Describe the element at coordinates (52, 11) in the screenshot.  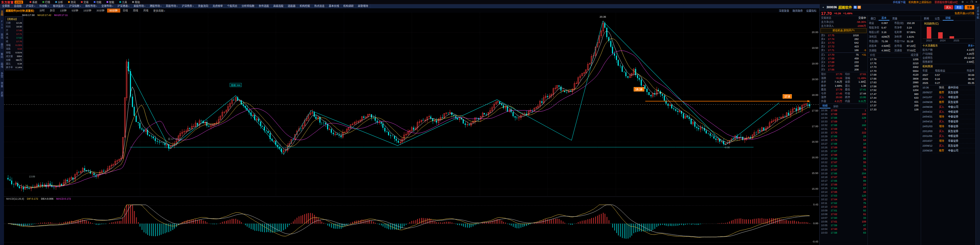
I see `period-tab-多日: 多日` at that location.